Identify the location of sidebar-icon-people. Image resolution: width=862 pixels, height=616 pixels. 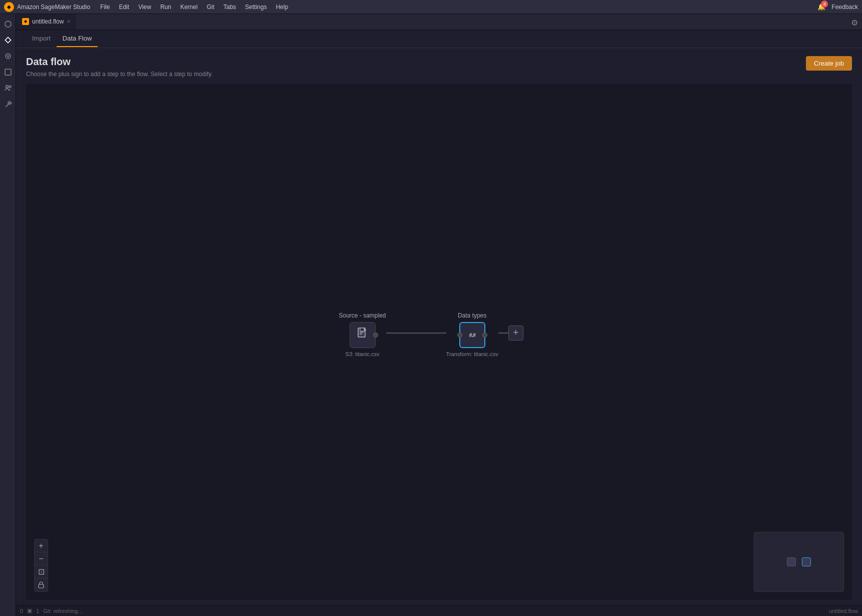
(8, 88).